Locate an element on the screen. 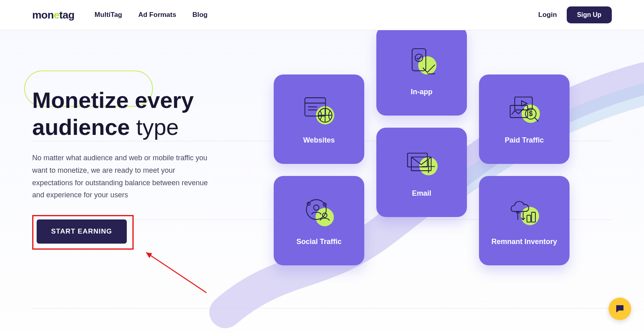  header-left: monetag MultiTag Ad Formats Blog is located at coordinates (120, 15).